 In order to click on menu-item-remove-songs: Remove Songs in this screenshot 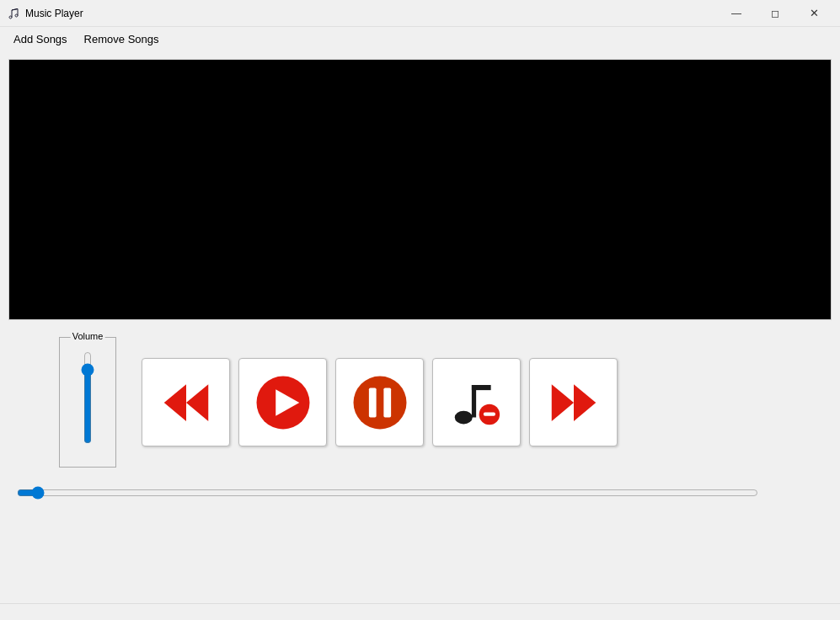, I will do `click(121, 39)`.